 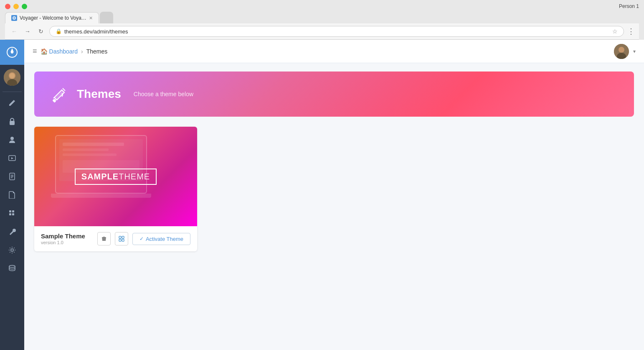 I want to click on sidebar-item-pencil, so click(x=12, y=103).